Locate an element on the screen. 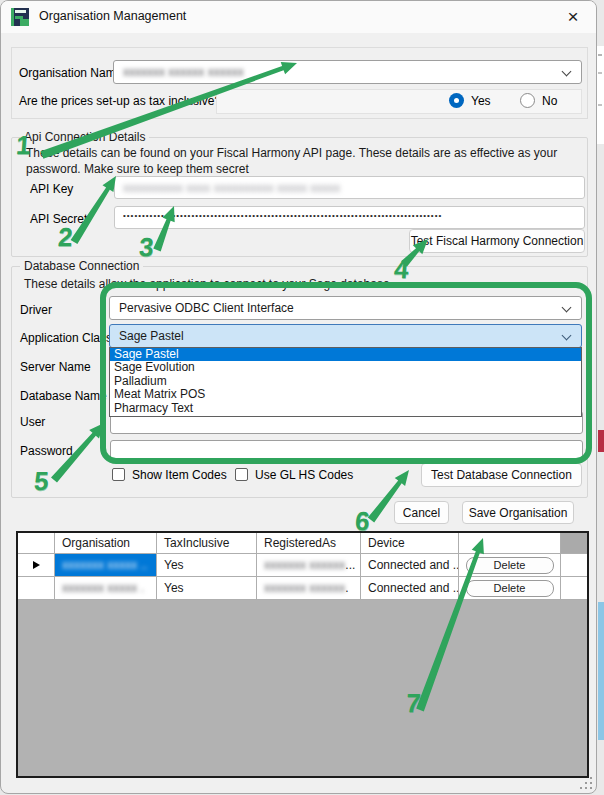  registeredas-cell: xxxxxxx xxxxxx. is located at coordinates (308, 588).